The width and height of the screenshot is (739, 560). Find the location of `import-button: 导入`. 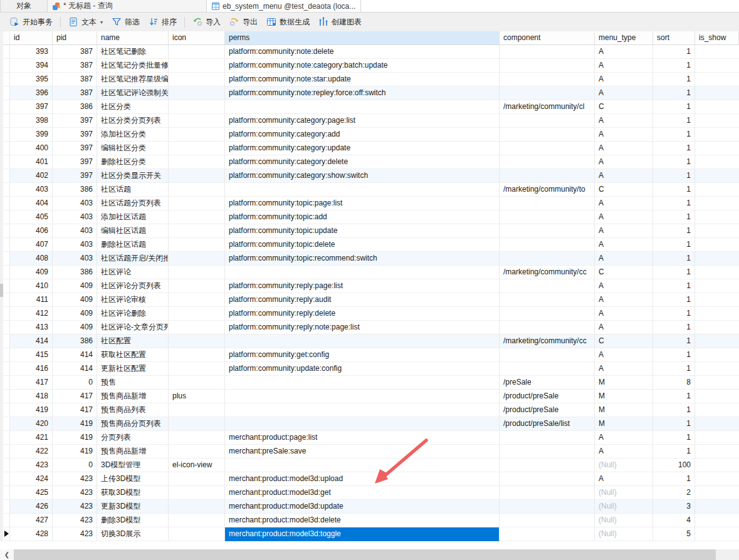

import-button: 导入 is located at coordinates (207, 23).